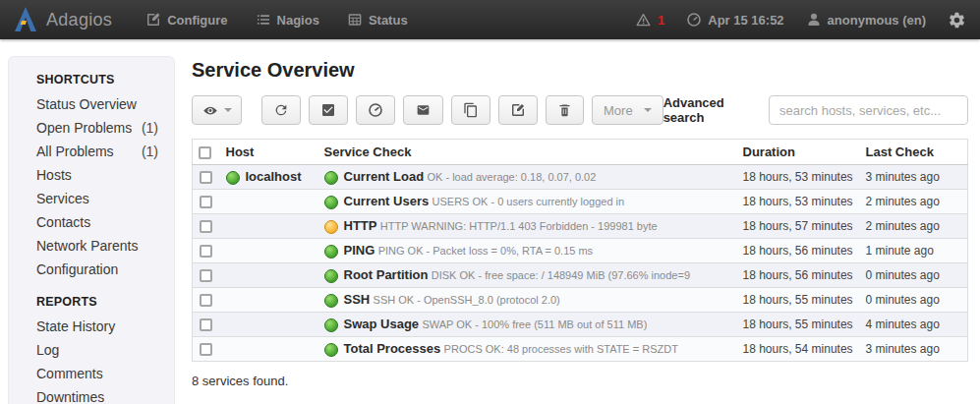 The height and width of the screenshot is (404, 980). What do you see at coordinates (26, 20) in the screenshot?
I see `adagios-logo-icon` at bounding box center [26, 20].